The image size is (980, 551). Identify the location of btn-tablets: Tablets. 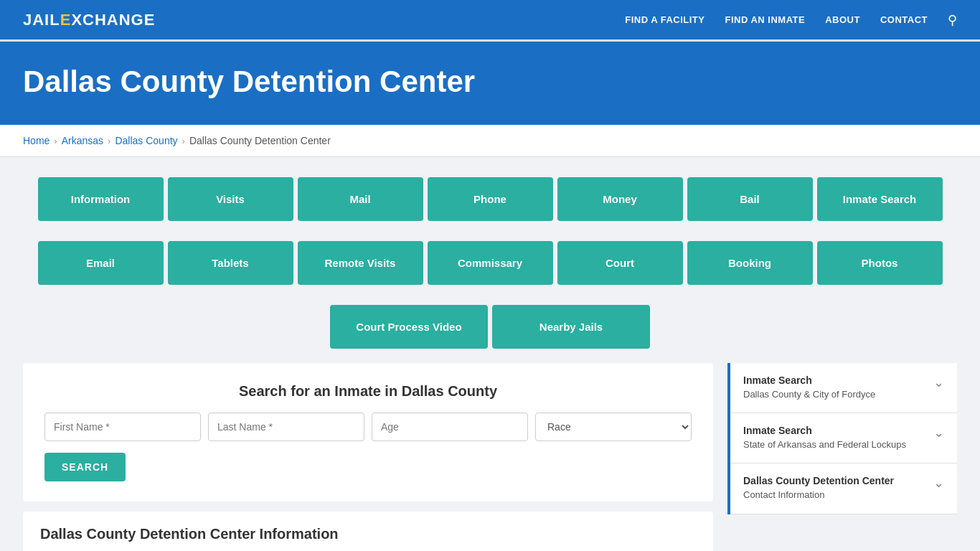
(231, 263).